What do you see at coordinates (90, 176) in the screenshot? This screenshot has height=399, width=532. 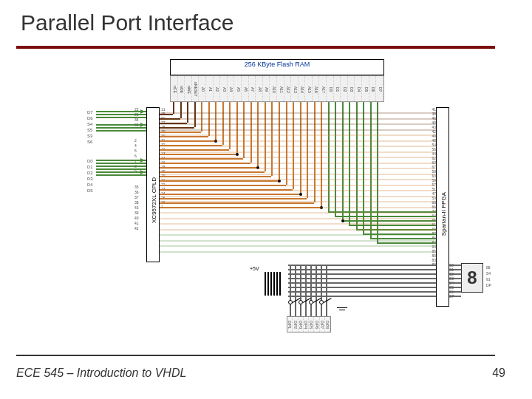 I see `port-labels-b: D0D1D2D3D4D5` at bounding box center [90, 176].